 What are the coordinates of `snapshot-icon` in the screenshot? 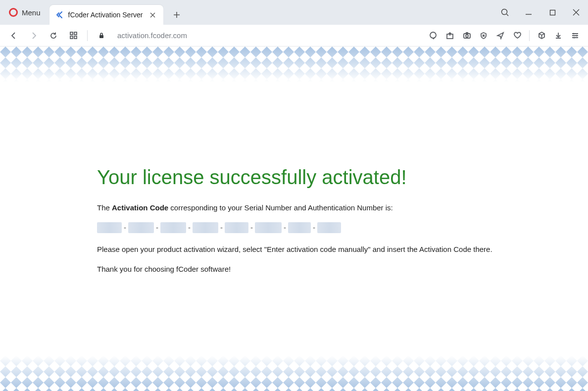 It's located at (467, 36).